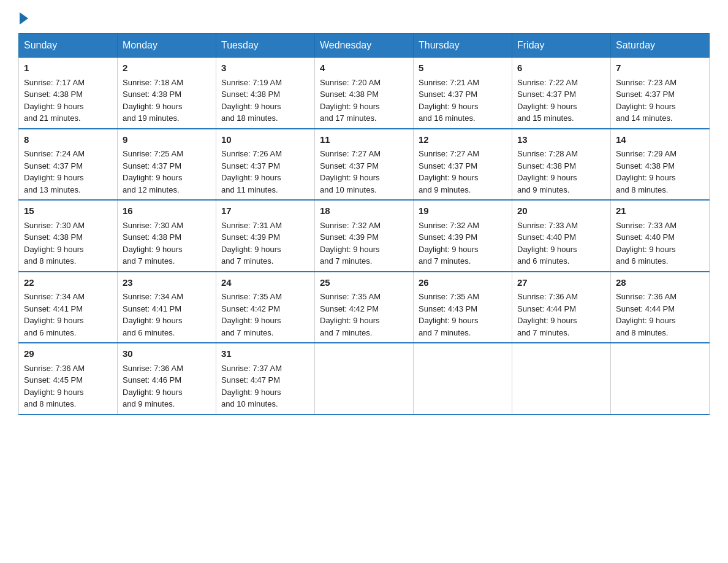  I want to click on calendar-header-thursday: Thursday, so click(463, 45).